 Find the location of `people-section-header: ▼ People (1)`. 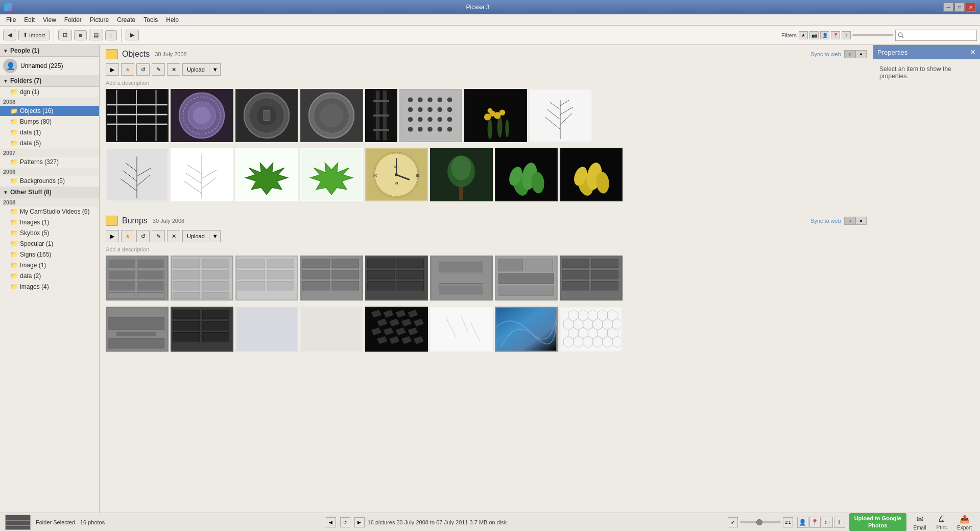

people-section-header: ▼ People (1) is located at coordinates (50, 51).